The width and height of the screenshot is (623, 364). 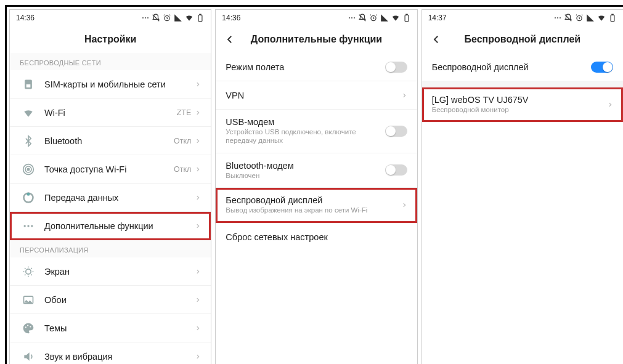 I want to click on title-bar: Настройки, so click(x=110, y=39).